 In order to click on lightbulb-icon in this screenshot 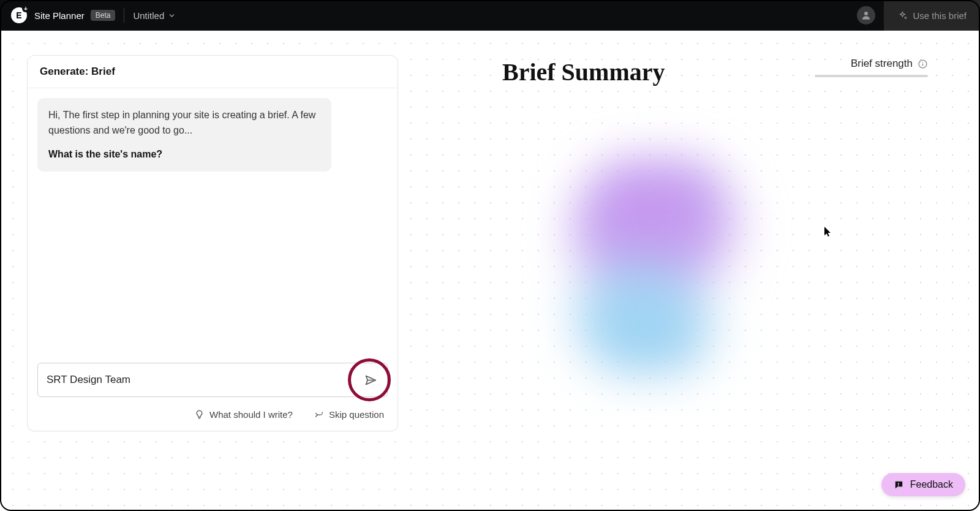, I will do `click(200, 414)`.